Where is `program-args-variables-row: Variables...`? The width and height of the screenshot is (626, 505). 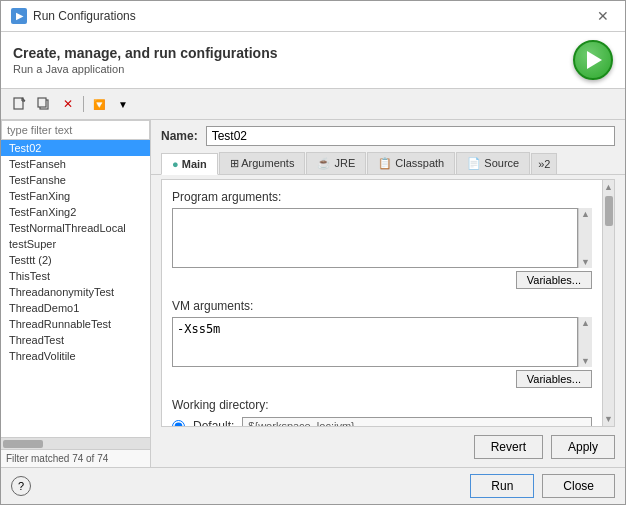 program-args-variables-row: Variables... is located at coordinates (382, 280).